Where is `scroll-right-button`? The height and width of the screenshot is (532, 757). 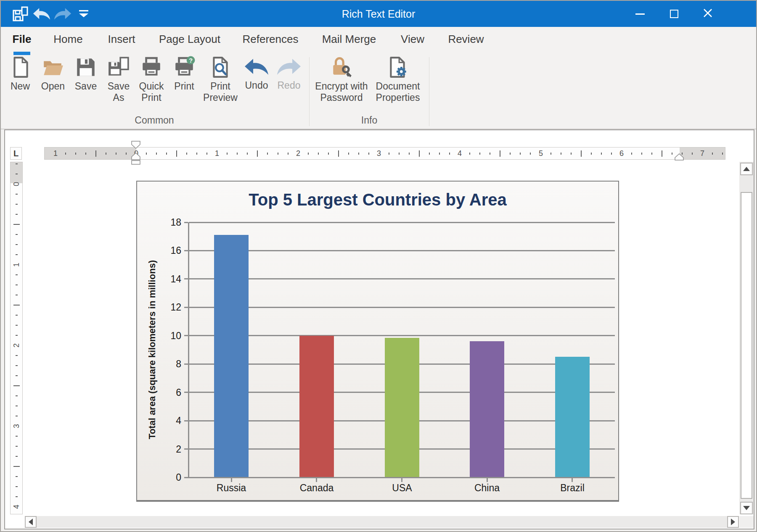
scroll-right-button is located at coordinates (733, 522).